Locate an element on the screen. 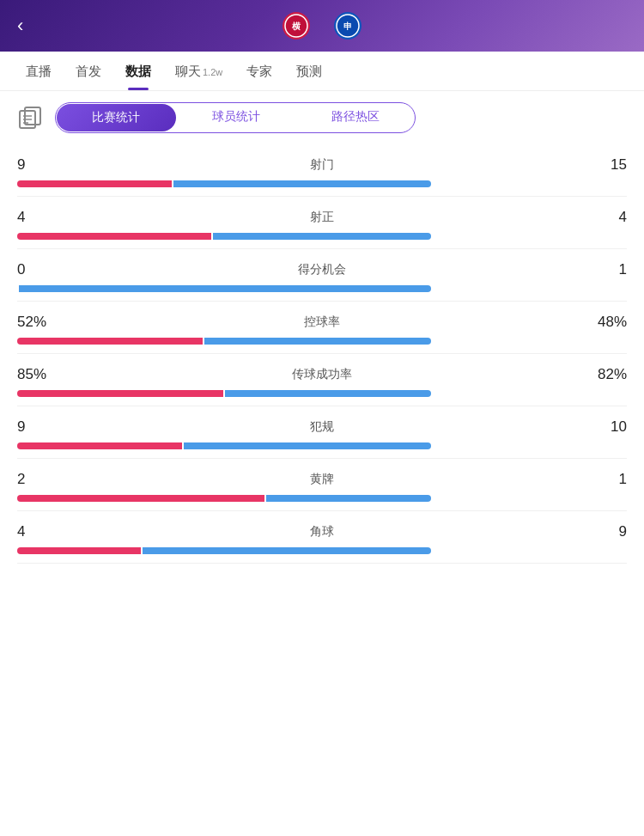 The image size is (644, 836). stat-label: 角球 is located at coordinates (322, 532).